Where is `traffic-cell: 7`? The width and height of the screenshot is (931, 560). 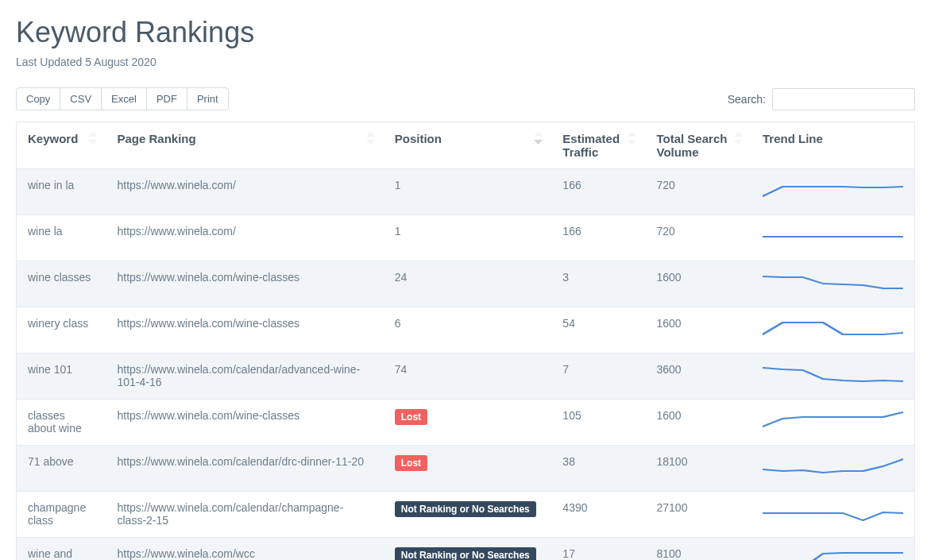 traffic-cell: 7 is located at coordinates (598, 377).